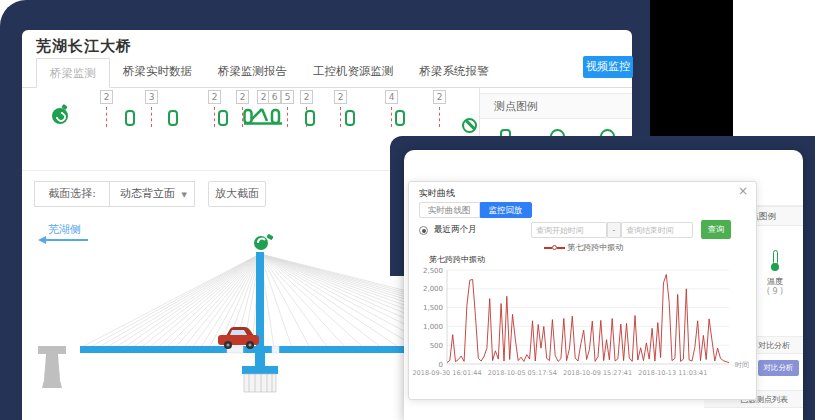 The image size is (815, 420). Describe the element at coordinates (441, 365) in the screenshot. I see `svg-text: 0` at that location.